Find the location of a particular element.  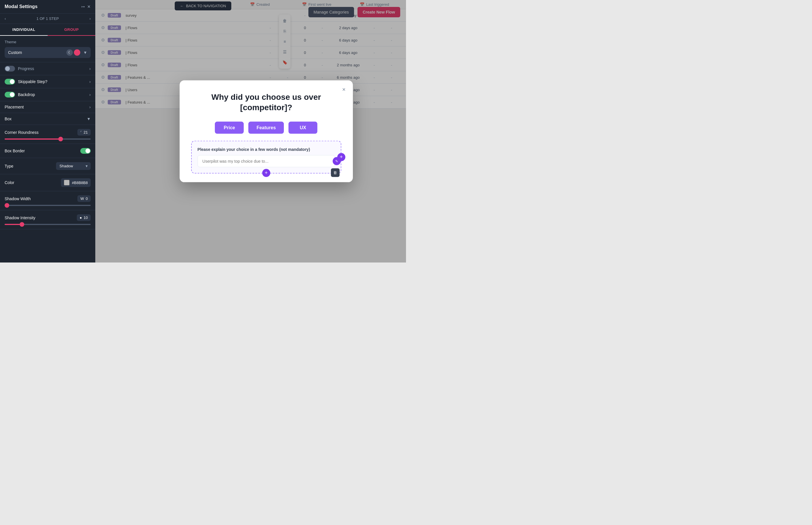

shadow-intensity-label: Shadow Intensity is located at coordinates (41, 218).